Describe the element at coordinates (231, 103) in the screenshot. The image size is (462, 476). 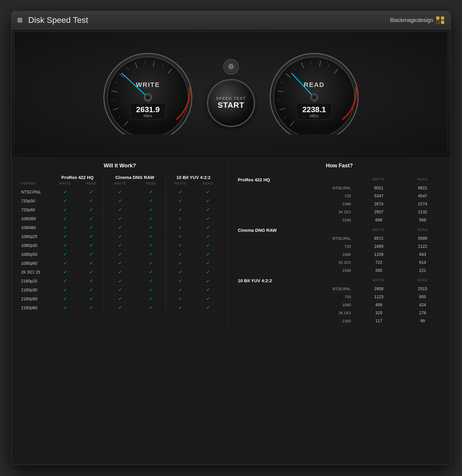
I see `start-test-button: SPEED TEST START` at that location.